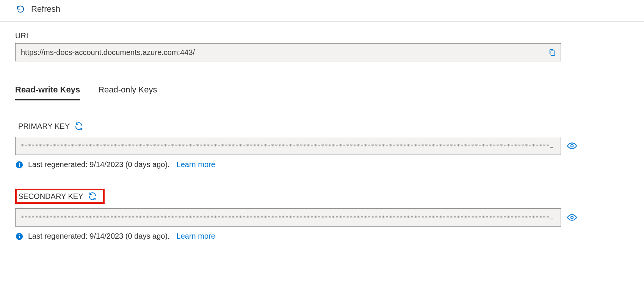 This screenshot has height=283, width=644. Describe the element at coordinates (322, 46) in the screenshot. I see `uri-block: URI` at that location.